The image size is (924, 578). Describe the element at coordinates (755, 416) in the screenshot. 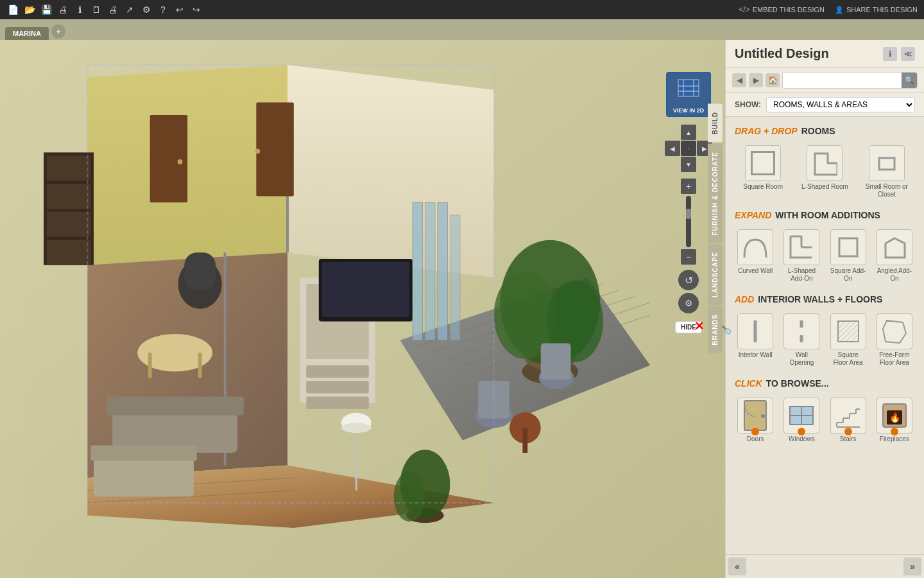

I see `doors-icon` at that location.